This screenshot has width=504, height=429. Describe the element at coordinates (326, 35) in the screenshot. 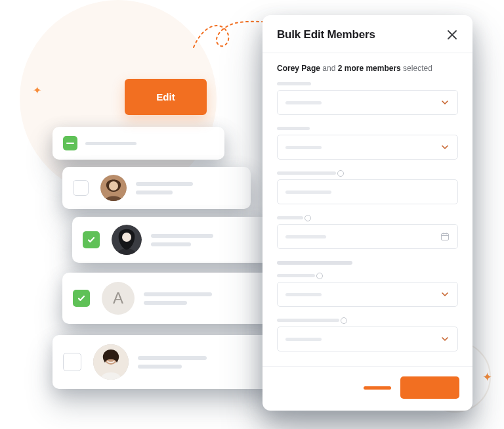

I see `panel-title: Bulk Edit Members` at that location.